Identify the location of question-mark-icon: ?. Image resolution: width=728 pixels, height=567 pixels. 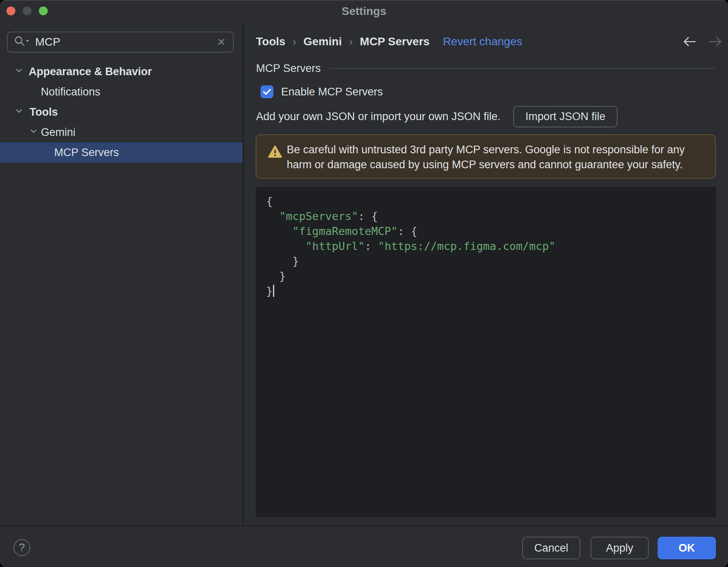
(22, 548).